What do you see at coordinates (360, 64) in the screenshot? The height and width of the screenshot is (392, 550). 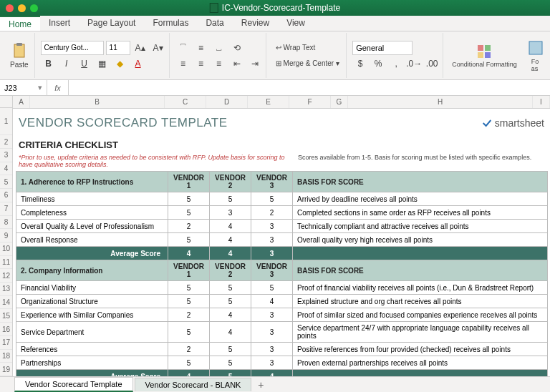 I see `currency-button: $` at bounding box center [360, 64].